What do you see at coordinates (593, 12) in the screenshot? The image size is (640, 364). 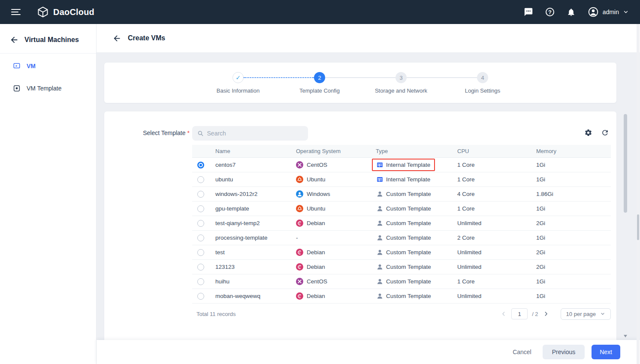 I see `avatar-icon` at bounding box center [593, 12].